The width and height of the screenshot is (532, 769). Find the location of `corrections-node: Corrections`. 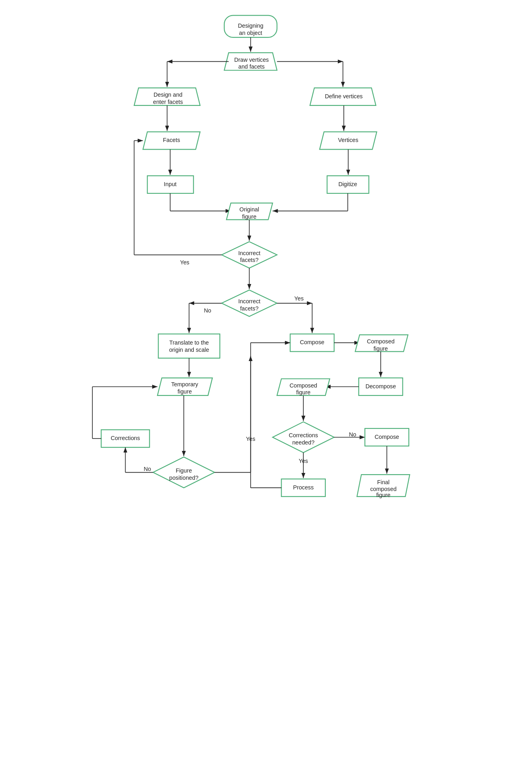

corrections-node: Corrections is located at coordinates (125, 438).